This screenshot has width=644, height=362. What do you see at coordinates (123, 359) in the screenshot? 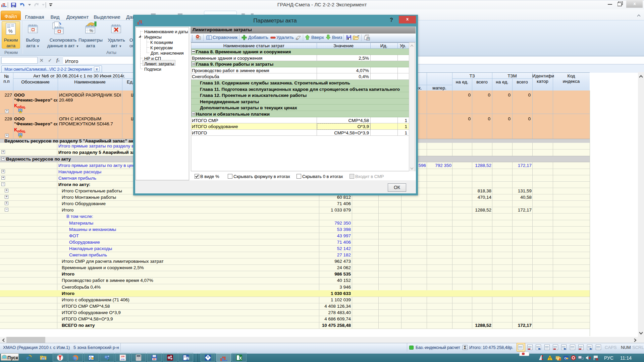
I see `svg-text: сто` at bounding box center [123, 359].